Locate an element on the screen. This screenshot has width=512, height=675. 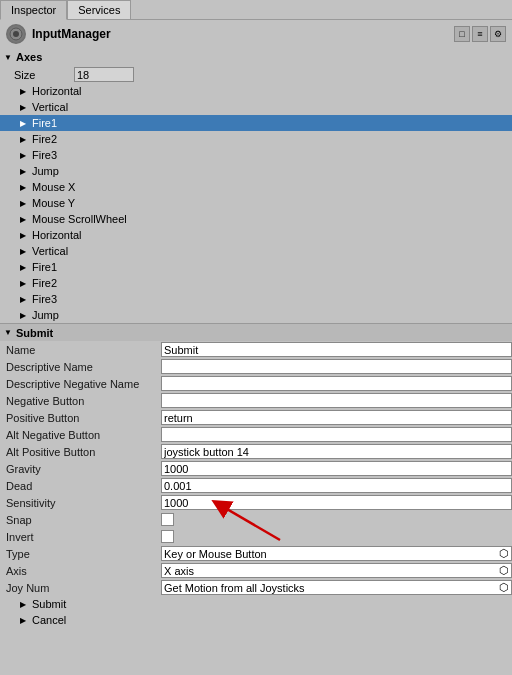
item-label: Fire1 is located at coordinates (44, 267).